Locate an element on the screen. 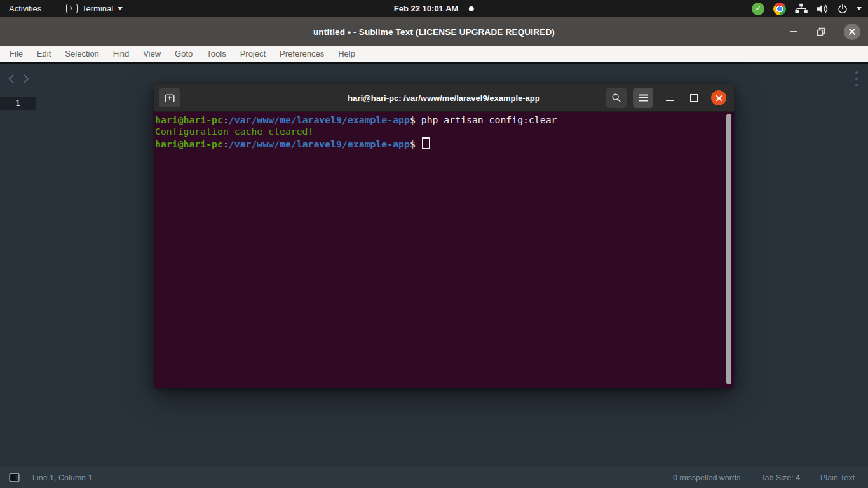 The height and width of the screenshot is (488, 868). power-icon is located at coordinates (843, 9).